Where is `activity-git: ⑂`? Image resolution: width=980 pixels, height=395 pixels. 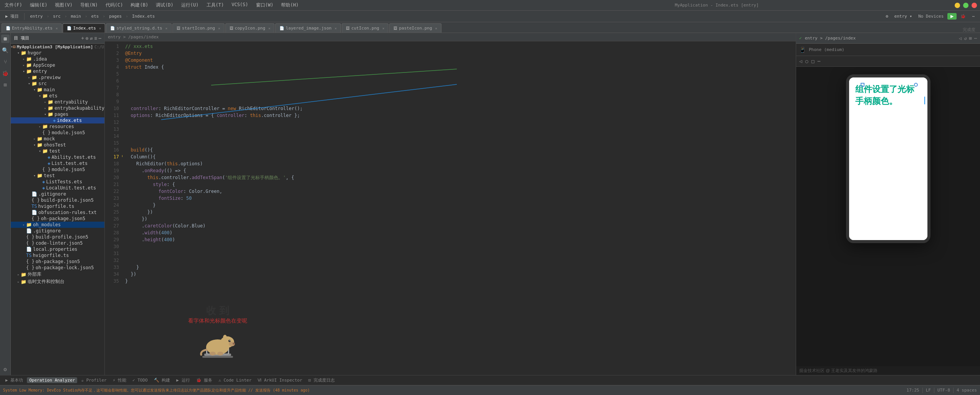 activity-git: ⑂ is located at coordinates (5, 62).